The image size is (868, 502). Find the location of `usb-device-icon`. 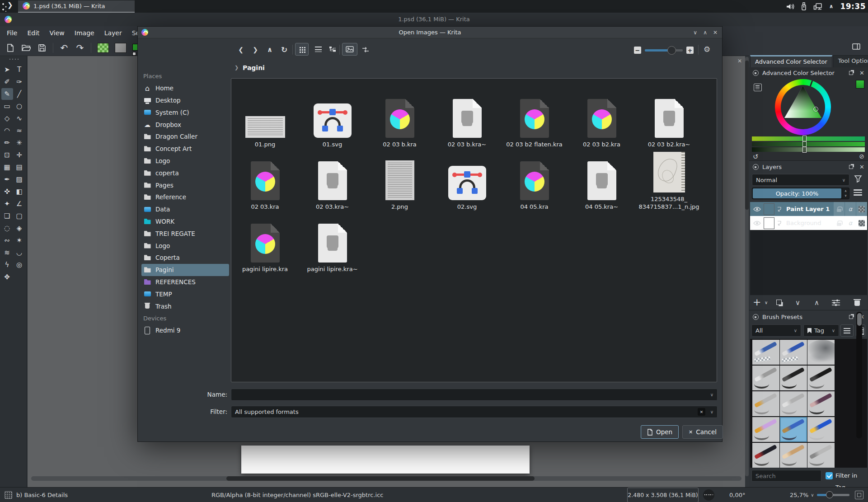

usb-device-icon is located at coordinates (804, 6).